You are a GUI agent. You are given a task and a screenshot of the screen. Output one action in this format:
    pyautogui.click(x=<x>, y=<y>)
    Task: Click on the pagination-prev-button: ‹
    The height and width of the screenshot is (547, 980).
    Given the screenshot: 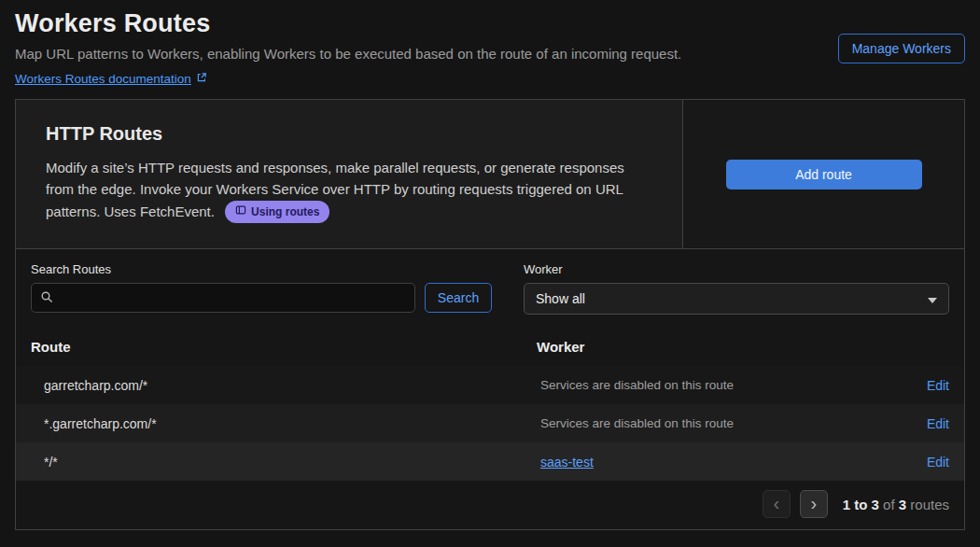 What is the action you would take?
    pyautogui.click(x=777, y=504)
    